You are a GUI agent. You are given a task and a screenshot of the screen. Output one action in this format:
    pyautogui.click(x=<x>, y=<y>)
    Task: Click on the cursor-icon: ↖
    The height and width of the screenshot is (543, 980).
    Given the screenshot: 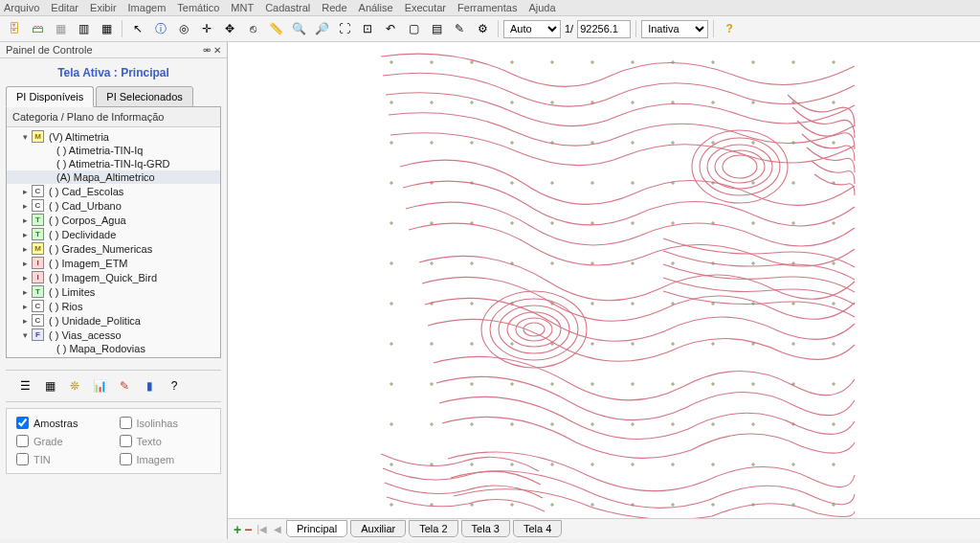 What is the action you would take?
    pyautogui.click(x=138, y=29)
    